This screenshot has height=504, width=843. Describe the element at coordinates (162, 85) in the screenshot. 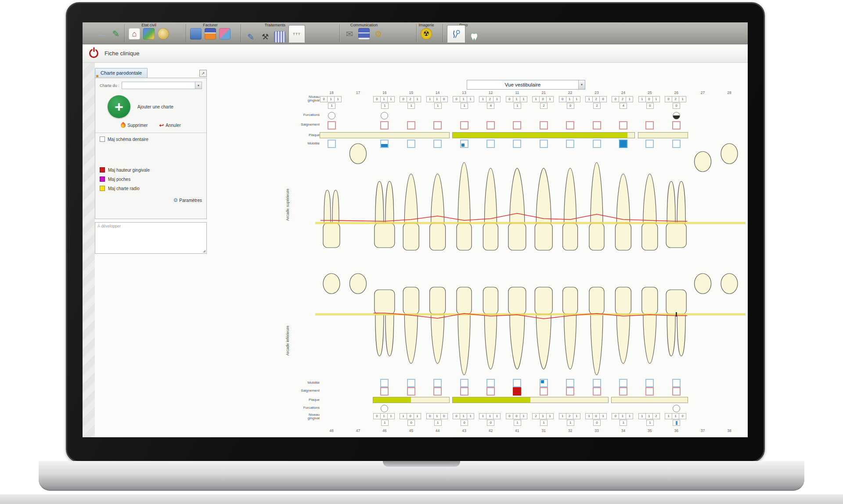

I see `charte-du-select: ▼` at that location.